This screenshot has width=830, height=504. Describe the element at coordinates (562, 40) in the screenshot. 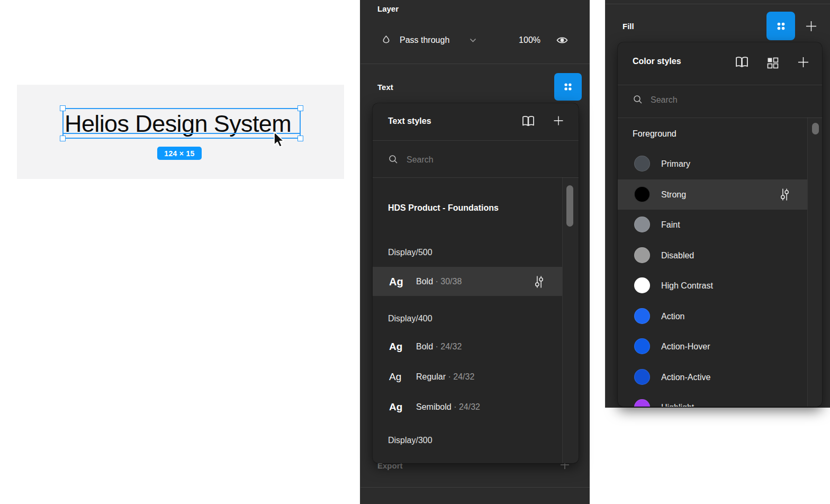

I see `eye-icon` at that location.